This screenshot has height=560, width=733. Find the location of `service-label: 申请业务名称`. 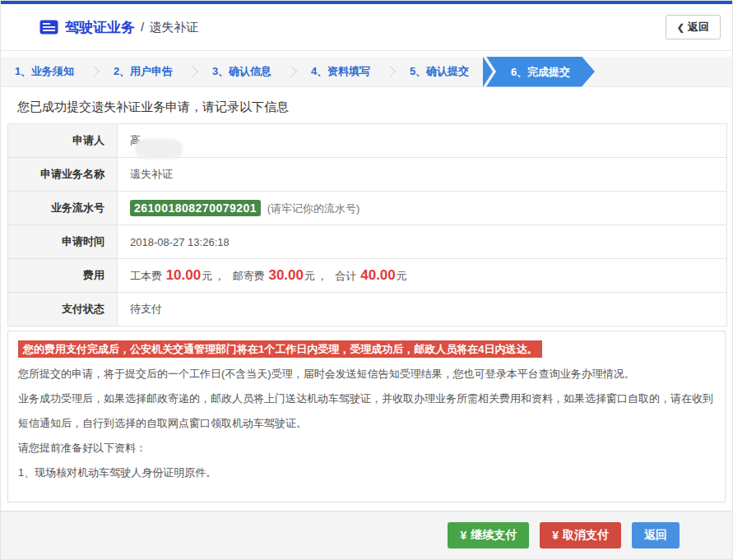

service-label: 申请业务名称 is located at coordinates (63, 174).